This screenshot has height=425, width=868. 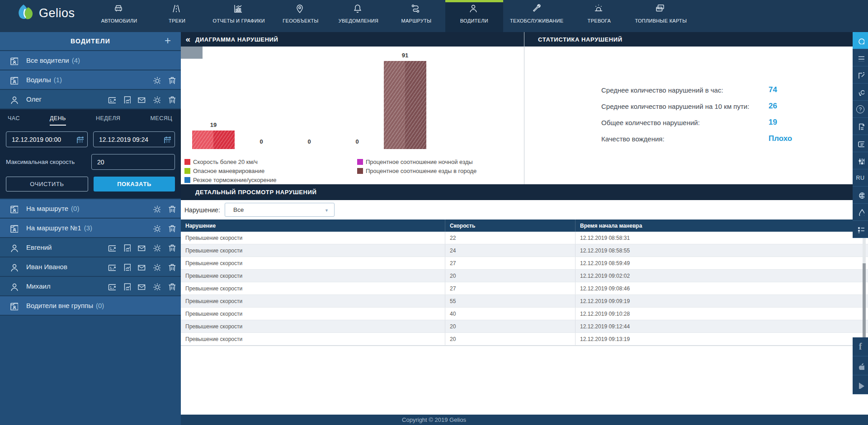 What do you see at coordinates (861, 229) in the screenshot?
I see `bullet-list-icon` at bounding box center [861, 229].